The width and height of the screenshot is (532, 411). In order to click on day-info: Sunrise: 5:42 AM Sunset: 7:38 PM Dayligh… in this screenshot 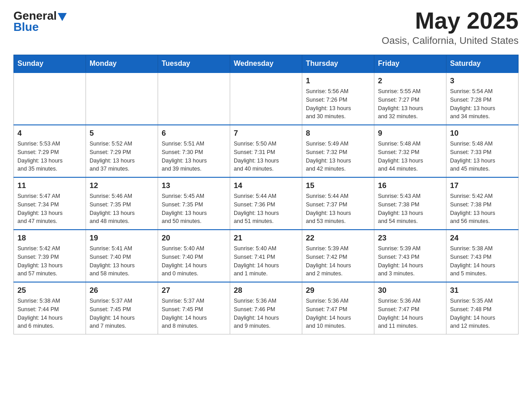, I will do `click(482, 209)`.